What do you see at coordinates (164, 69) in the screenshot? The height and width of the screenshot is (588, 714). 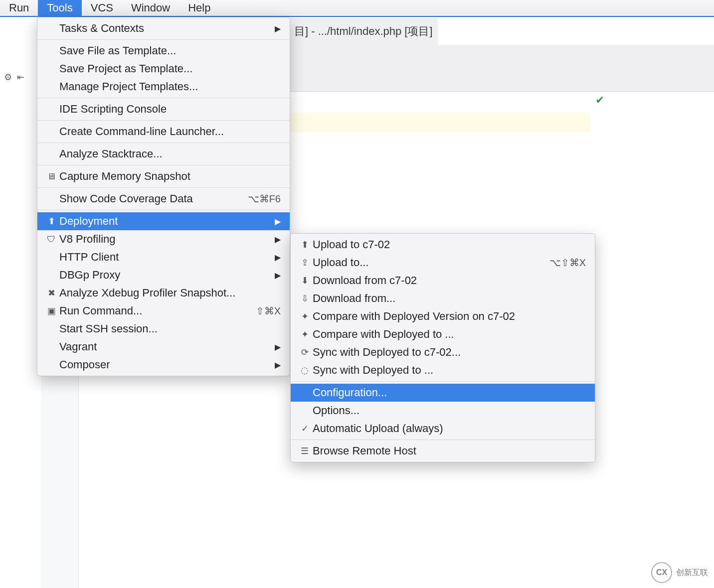 I see `tools_menu-item-save-project-as-template: Save Project as Template...` at bounding box center [164, 69].